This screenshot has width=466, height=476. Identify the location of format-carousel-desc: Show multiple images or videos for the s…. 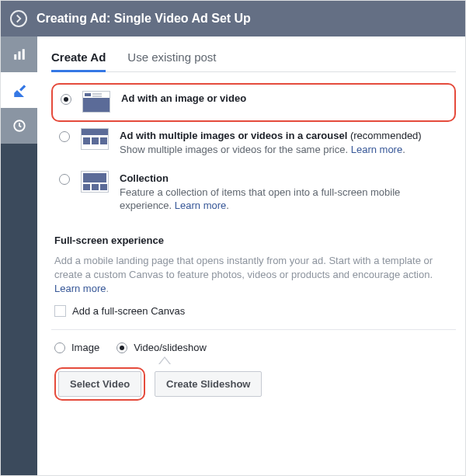
(284, 150).